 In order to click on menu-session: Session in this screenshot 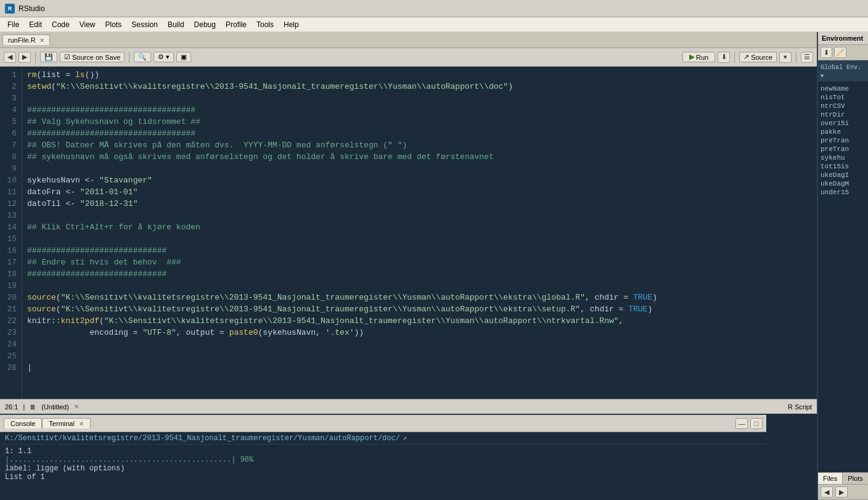, I will do `click(144, 25)`.